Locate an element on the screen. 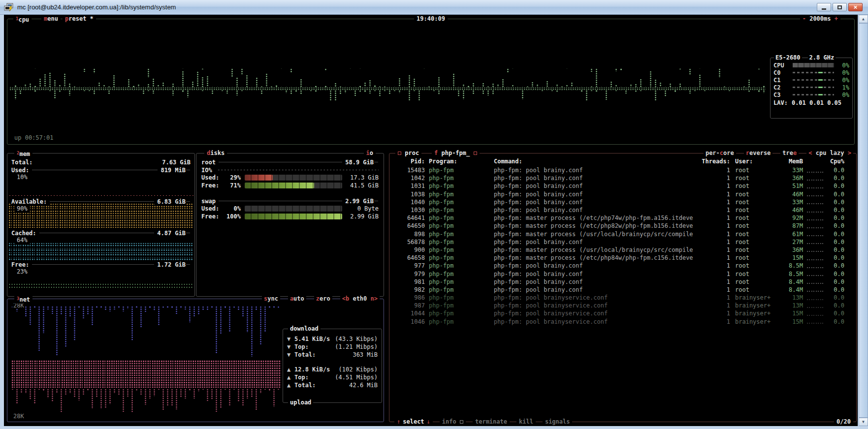  interval-value: 2000ms is located at coordinates (820, 19).